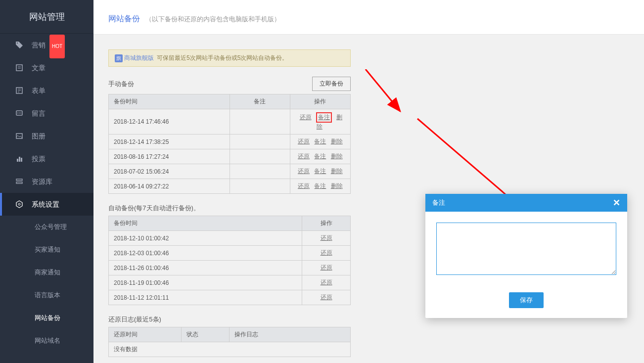 The width and height of the screenshot is (644, 363). What do you see at coordinates (39, 91) in the screenshot?
I see `sidebar-item-label: 表单` at bounding box center [39, 91].